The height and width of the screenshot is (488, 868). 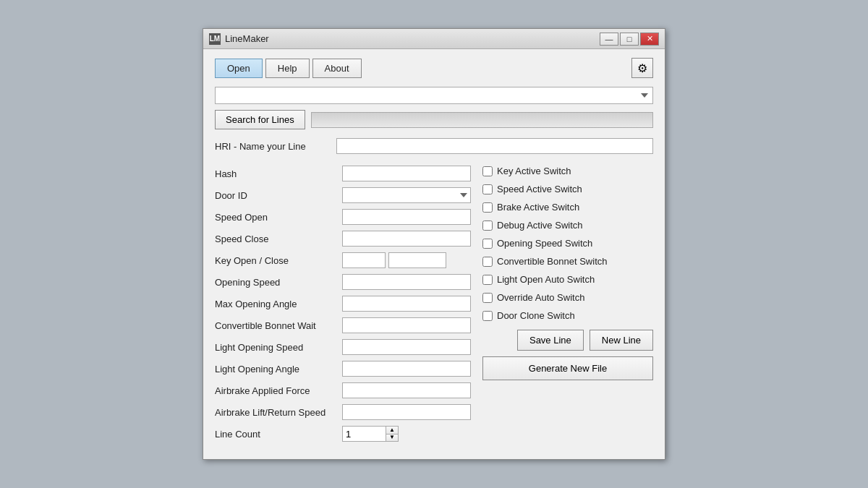 I want to click on search-progress-bar, so click(x=482, y=120).